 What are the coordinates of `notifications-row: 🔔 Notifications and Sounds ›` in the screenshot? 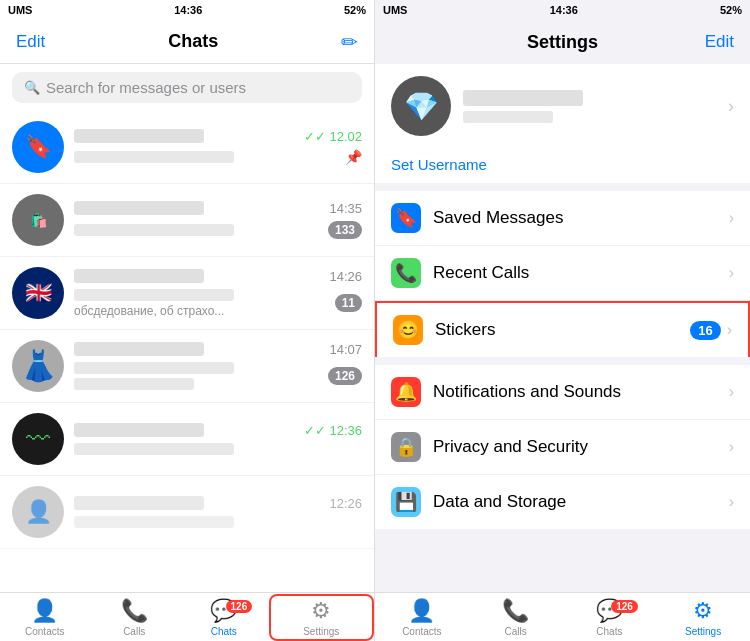 It's located at (562, 392).